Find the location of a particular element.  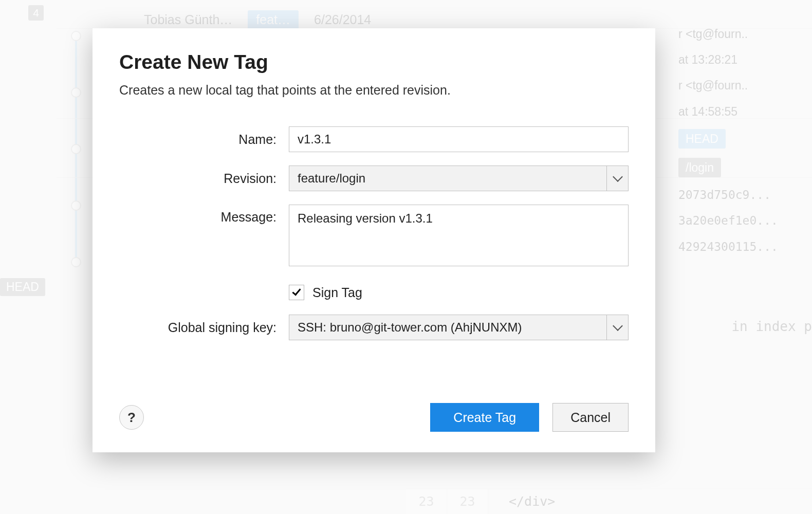

count-badge: 4 is located at coordinates (36, 13).